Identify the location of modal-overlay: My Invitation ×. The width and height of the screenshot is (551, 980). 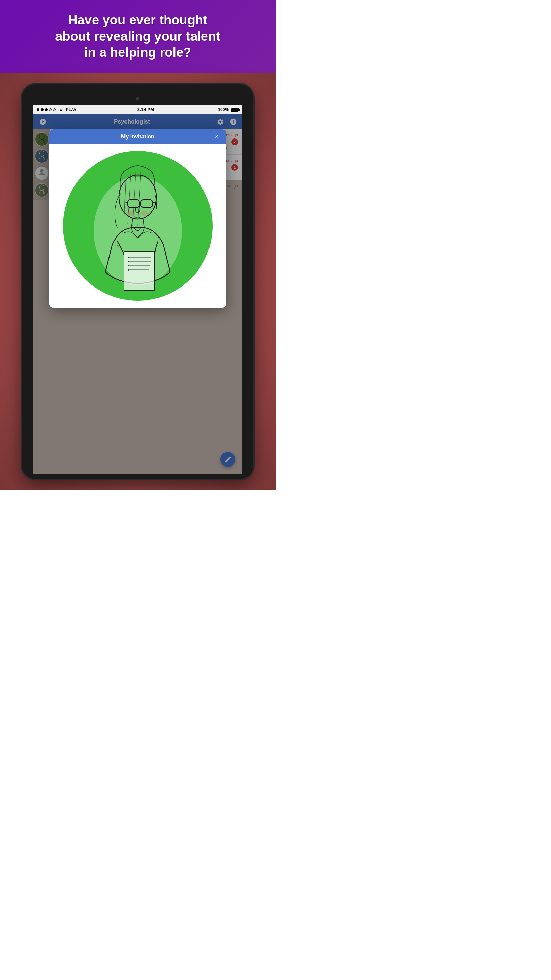
(138, 294).